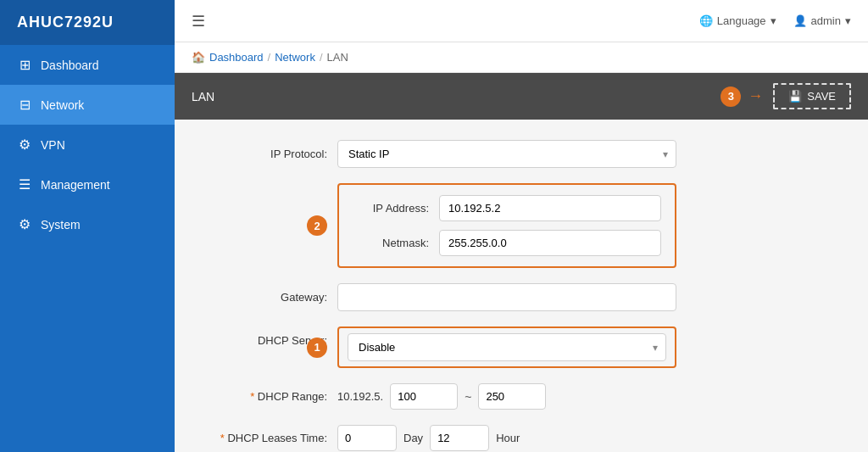 The width and height of the screenshot is (868, 452). Describe the element at coordinates (507, 226) in the screenshot. I see `ip-orange-wrapper: 2 IP Address: Netmask:` at that location.